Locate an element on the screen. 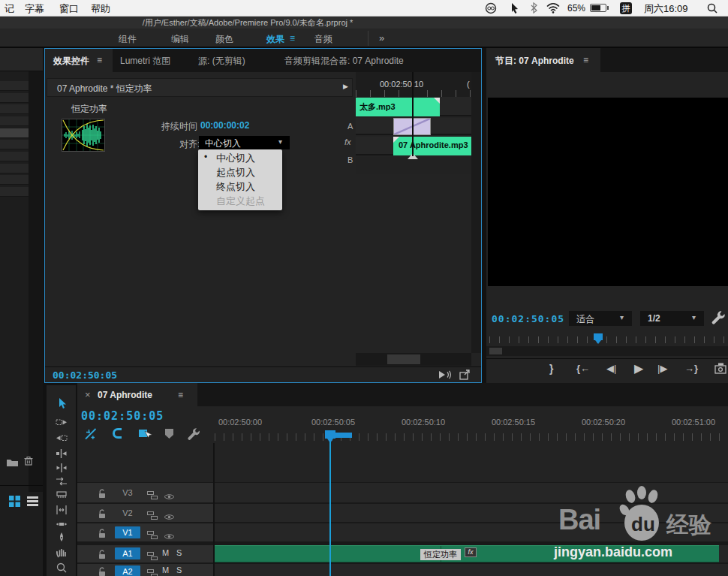  selection-tool-icon is located at coordinates (62, 403).